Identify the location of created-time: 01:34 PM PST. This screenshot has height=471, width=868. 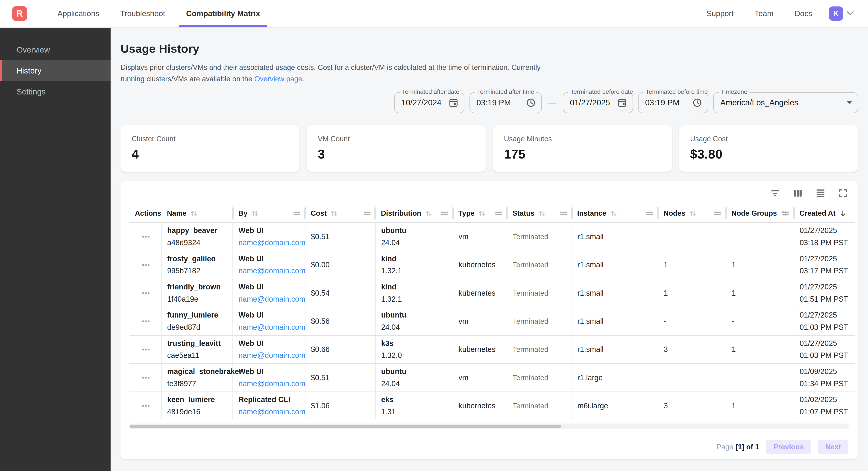
(825, 384).